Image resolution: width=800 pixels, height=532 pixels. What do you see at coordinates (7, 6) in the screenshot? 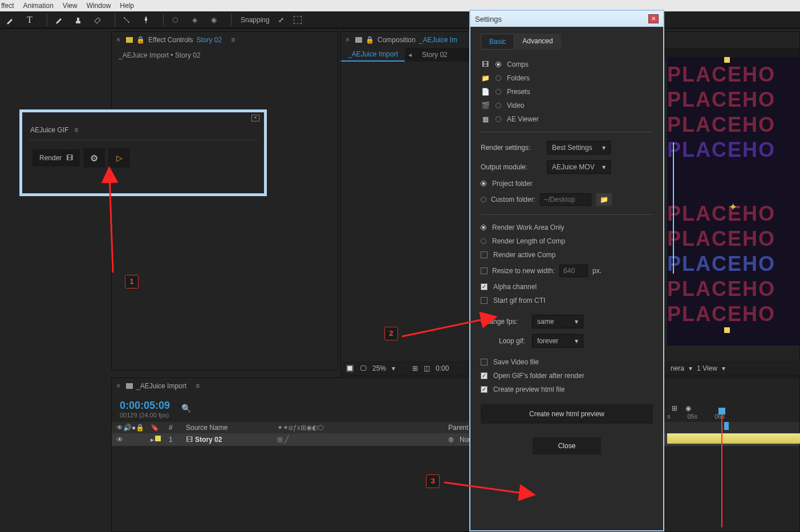
I see `menu-effect: ffect` at bounding box center [7, 6].